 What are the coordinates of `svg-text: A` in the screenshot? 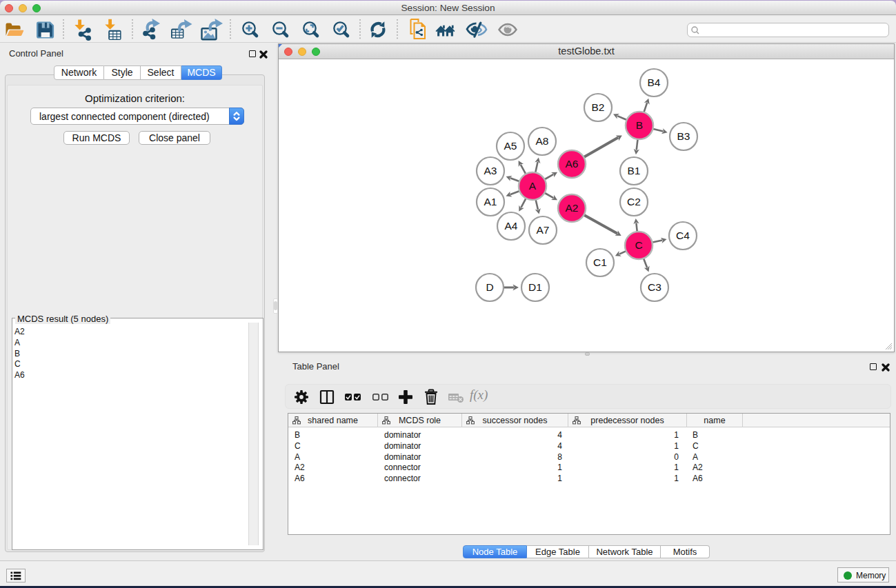 It's located at (532, 186).